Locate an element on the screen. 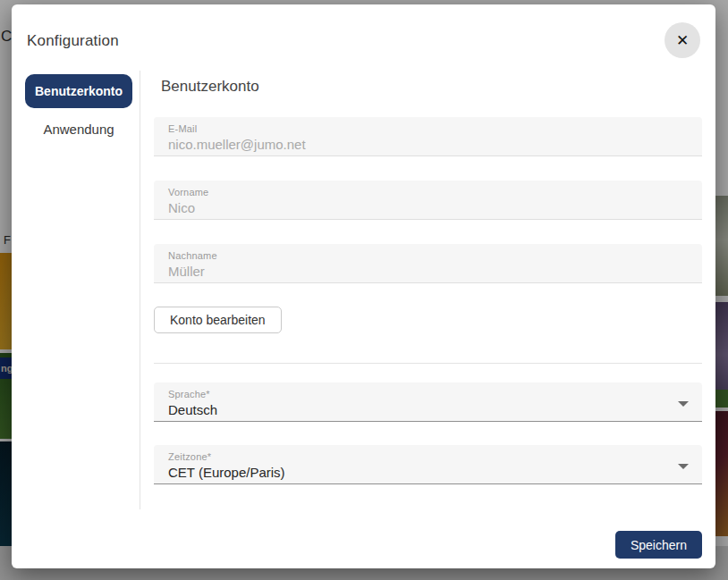 The image size is (728, 580). language-select: Sprache* Deutsch is located at coordinates (427, 402).